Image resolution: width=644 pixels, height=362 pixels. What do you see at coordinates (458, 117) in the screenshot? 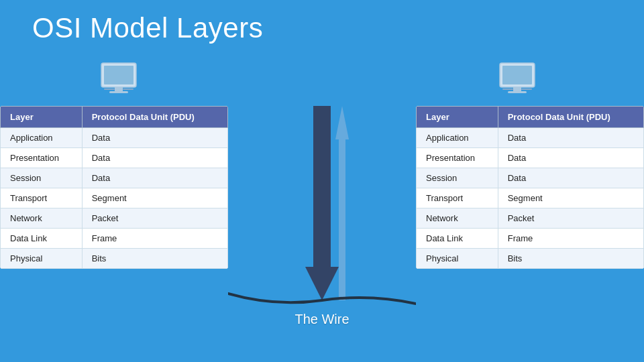
I see `right-table-header-layer: Layer` at bounding box center [458, 117].